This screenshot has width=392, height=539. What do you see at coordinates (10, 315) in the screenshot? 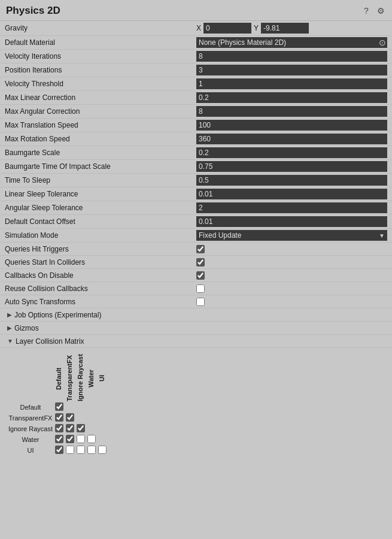
I see `foldout-arrow-0: ▶` at bounding box center [10, 315].